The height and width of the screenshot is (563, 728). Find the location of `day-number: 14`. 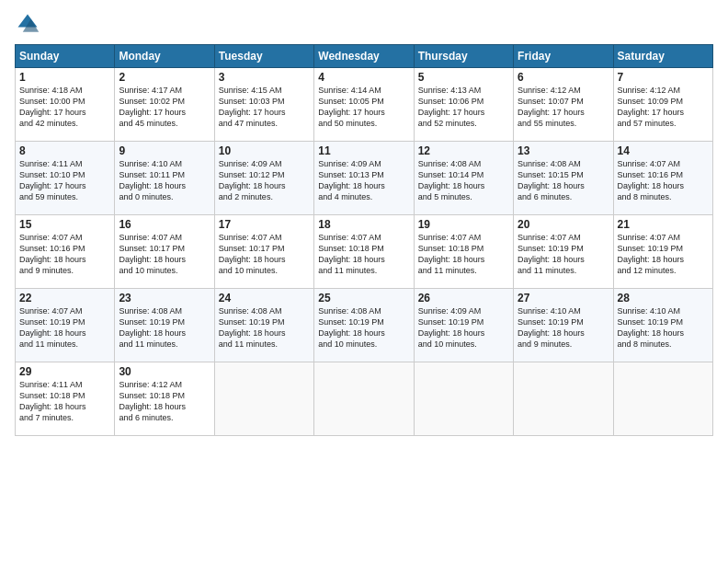

day-number: 14 is located at coordinates (664, 151).